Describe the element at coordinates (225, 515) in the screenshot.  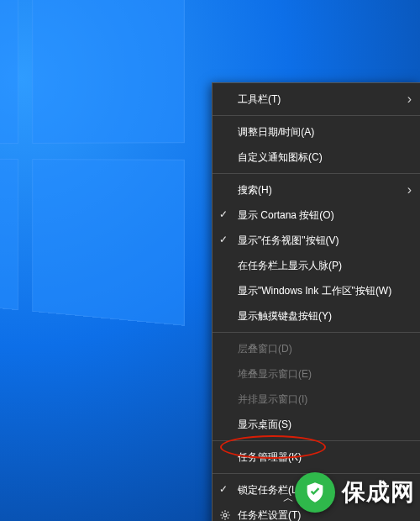
I see `gear-icon` at that location.